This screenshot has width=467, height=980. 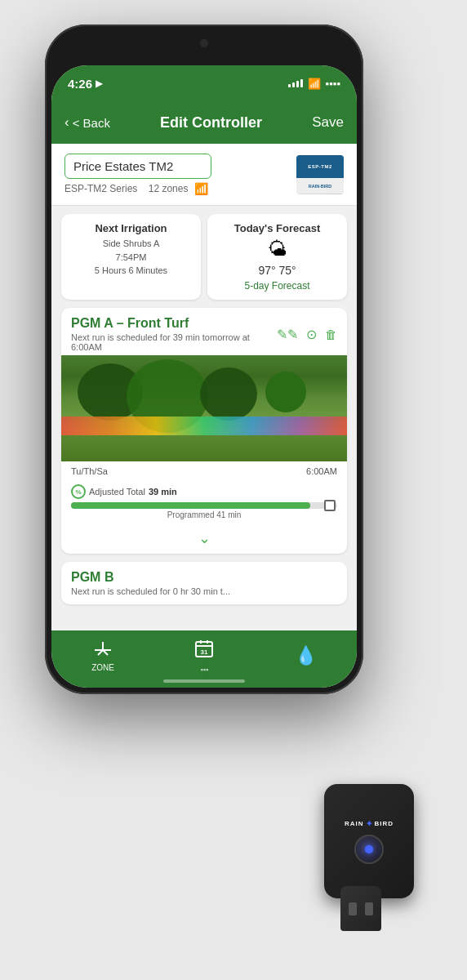 What do you see at coordinates (322, 471) in the screenshot?
I see `pgm-a-time: 6:00AM` at bounding box center [322, 471].